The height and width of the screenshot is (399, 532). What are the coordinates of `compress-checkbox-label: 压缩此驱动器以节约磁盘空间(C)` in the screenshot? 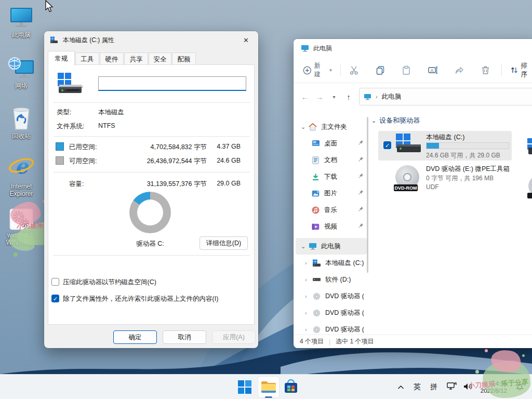 It's located at (110, 283).